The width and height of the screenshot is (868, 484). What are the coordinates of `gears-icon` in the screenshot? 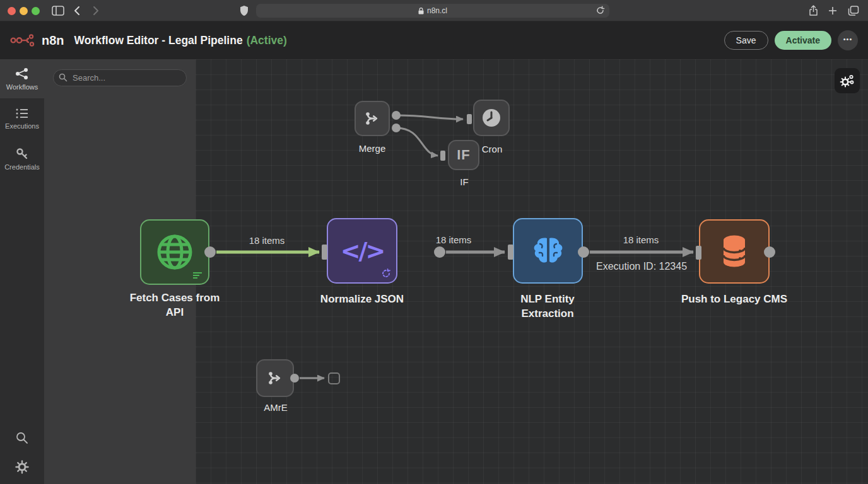 It's located at (847, 81).